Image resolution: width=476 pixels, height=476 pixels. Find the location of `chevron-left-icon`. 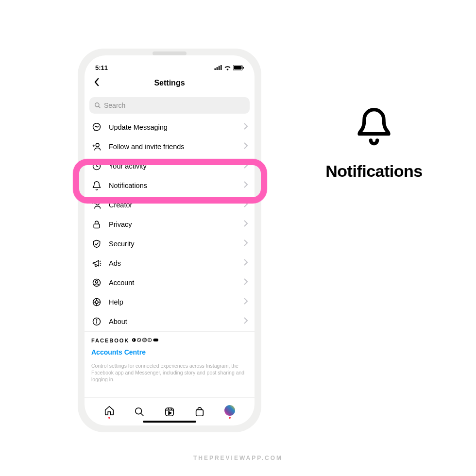

chevron-left-icon is located at coordinates (97, 82).